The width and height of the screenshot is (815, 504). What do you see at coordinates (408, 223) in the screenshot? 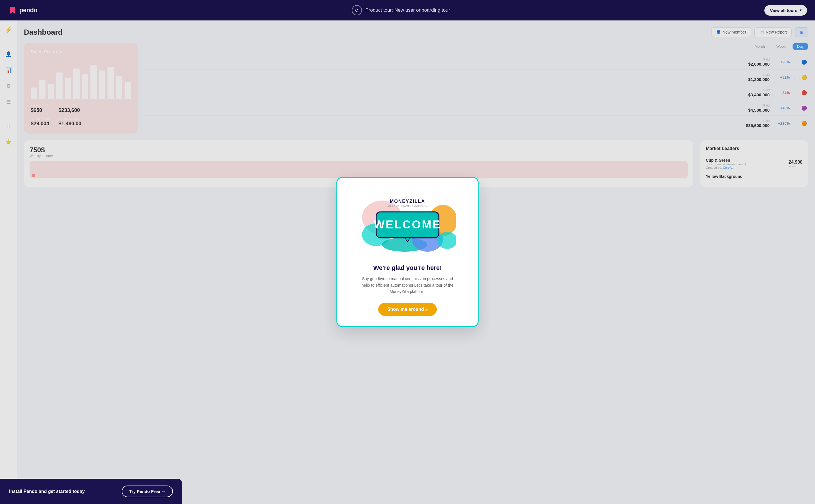
I see `modal-illustration: MONEYZILLA AN ACME EXAMPLE COMPANY WELCO…` at bounding box center [408, 223].